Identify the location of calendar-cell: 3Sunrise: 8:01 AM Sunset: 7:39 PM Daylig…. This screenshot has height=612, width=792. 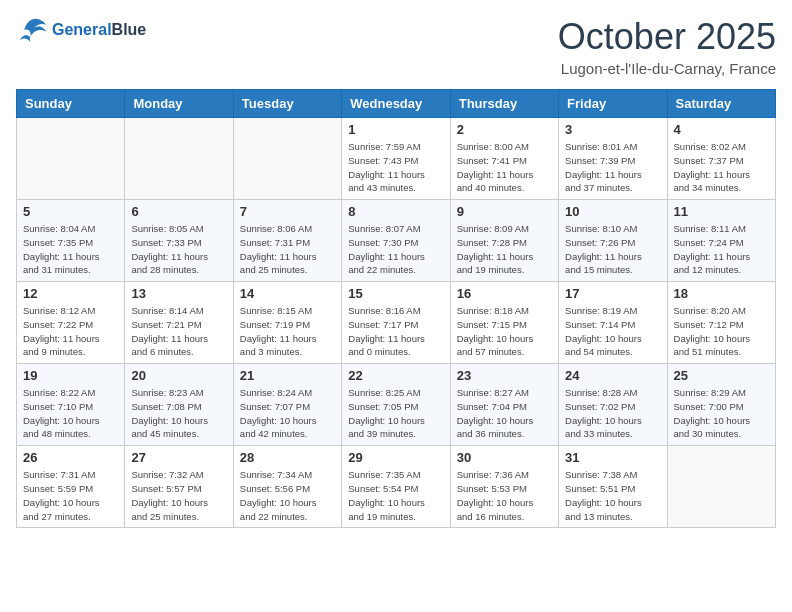
(613, 159).